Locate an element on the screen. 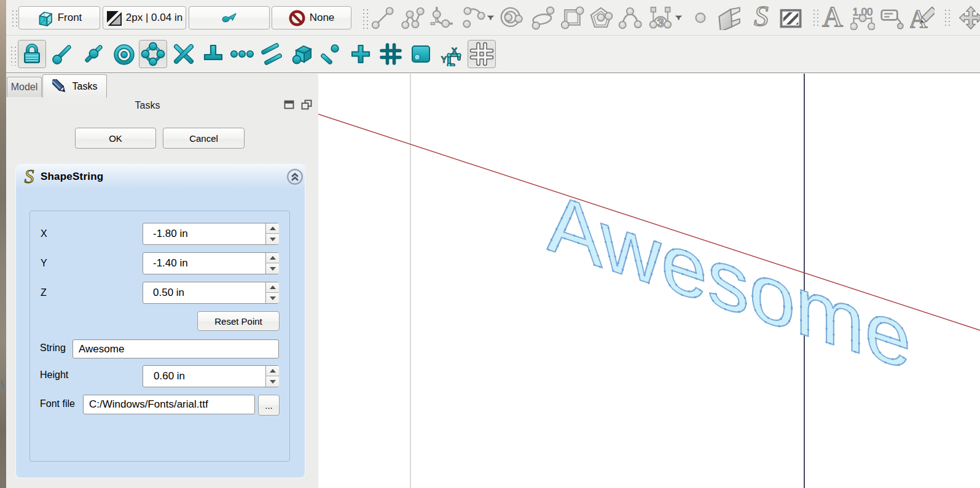 The width and height of the screenshot is (980, 488). svg-text: 3 is located at coordinates (660, 23).